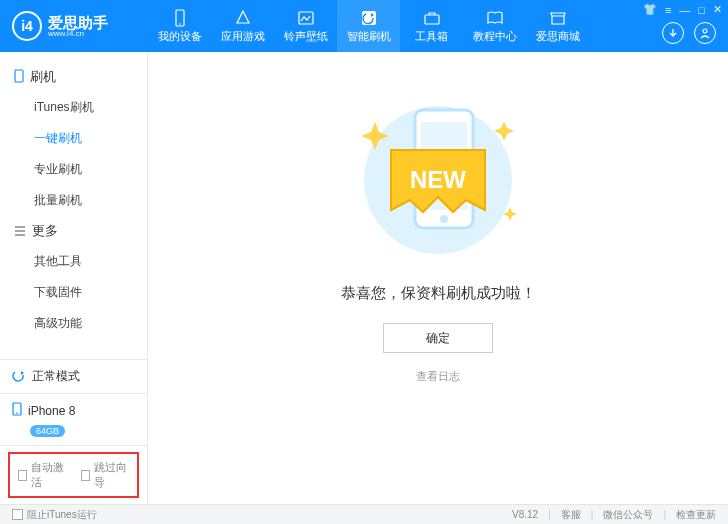 This screenshot has width=728, height=524. What do you see at coordinates (369, 36) in the screenshot?
I see `nav-label: 智能刷机` at bounding box center [369, 36].